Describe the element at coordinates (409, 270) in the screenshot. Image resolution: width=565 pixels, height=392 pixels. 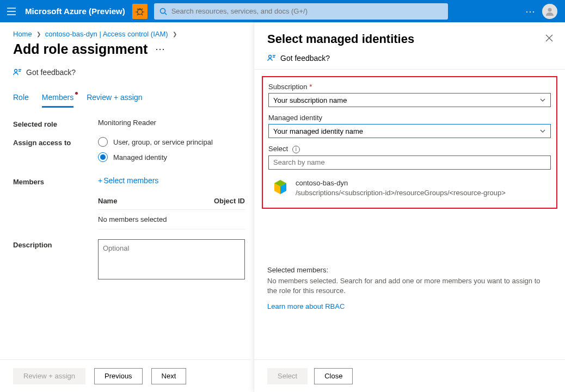
I see `selected-members-title: Selected members:` at that location.